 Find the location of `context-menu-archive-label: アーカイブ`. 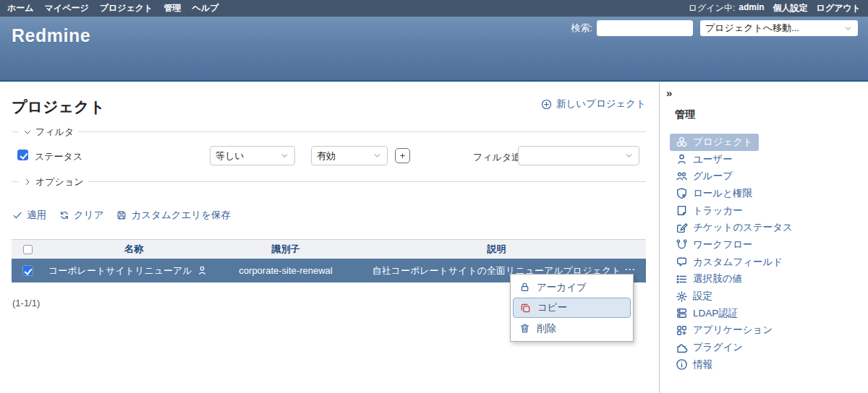

context-menu-archive-label: アーカイブ is located at coordinates (561, 288).